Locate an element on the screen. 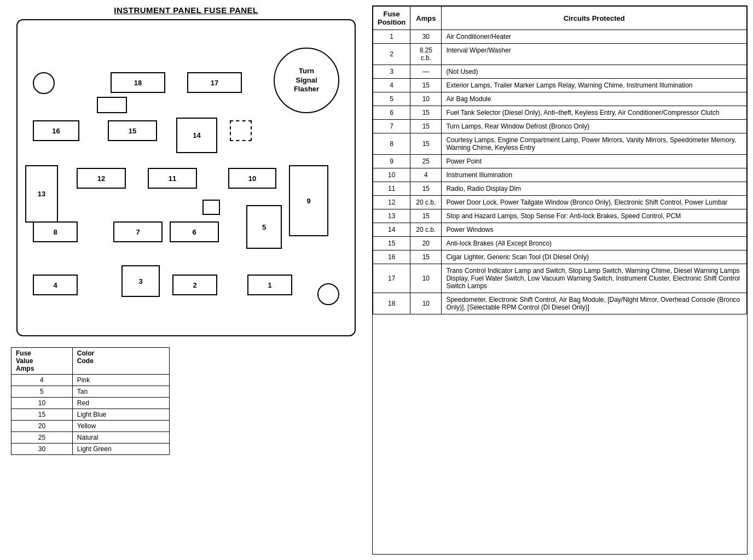 This screenshot has width=753, height=560. fuse-amps: 30 is located at coordinates (426, 37).